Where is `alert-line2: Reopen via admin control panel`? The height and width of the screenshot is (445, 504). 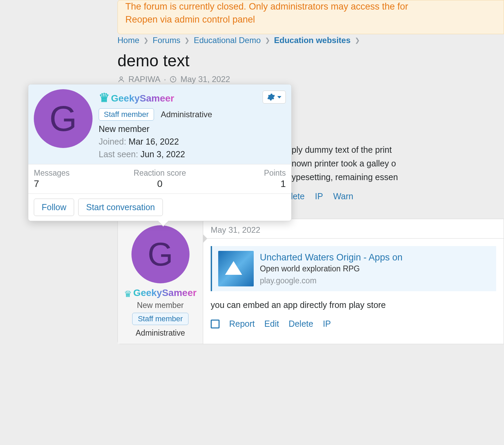
alert-line2: Reopen via admin control panel is located at coordinates (311, 20).